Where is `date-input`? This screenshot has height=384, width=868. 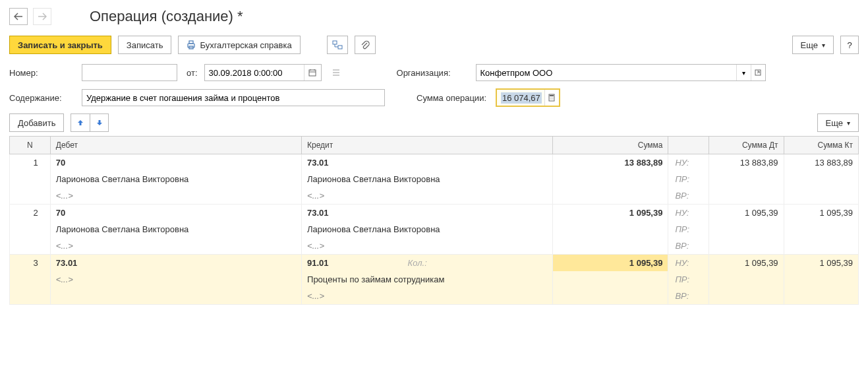 date-input is located at coordinates (254, 73).